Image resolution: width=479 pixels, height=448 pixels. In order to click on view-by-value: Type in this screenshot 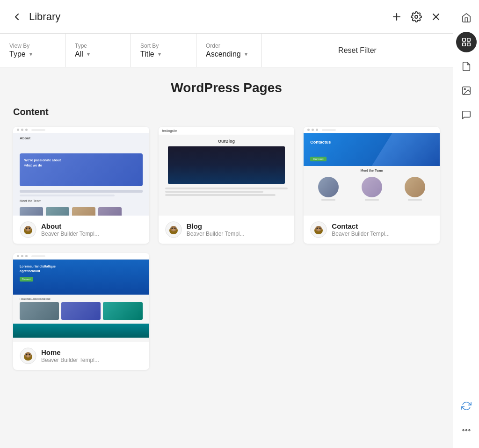, I will do `click(18, 54)`.